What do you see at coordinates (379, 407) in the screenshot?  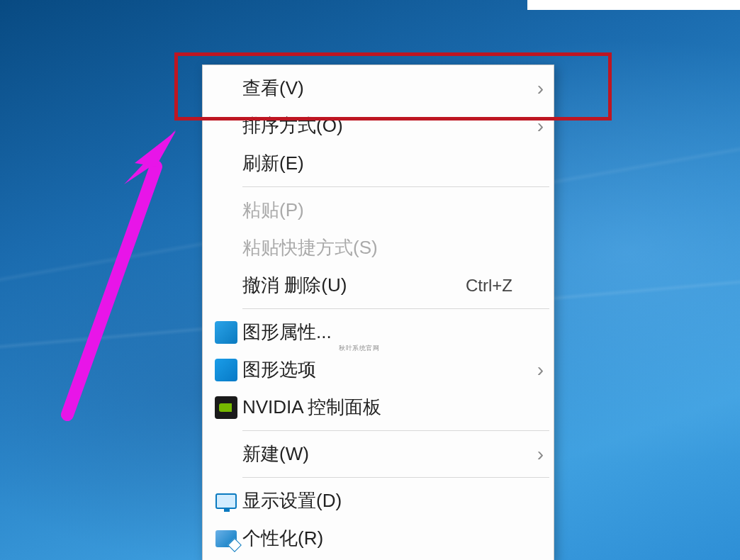 I see `menu-item: NVIDIA 控制面板` at bounding box center [379, 407].